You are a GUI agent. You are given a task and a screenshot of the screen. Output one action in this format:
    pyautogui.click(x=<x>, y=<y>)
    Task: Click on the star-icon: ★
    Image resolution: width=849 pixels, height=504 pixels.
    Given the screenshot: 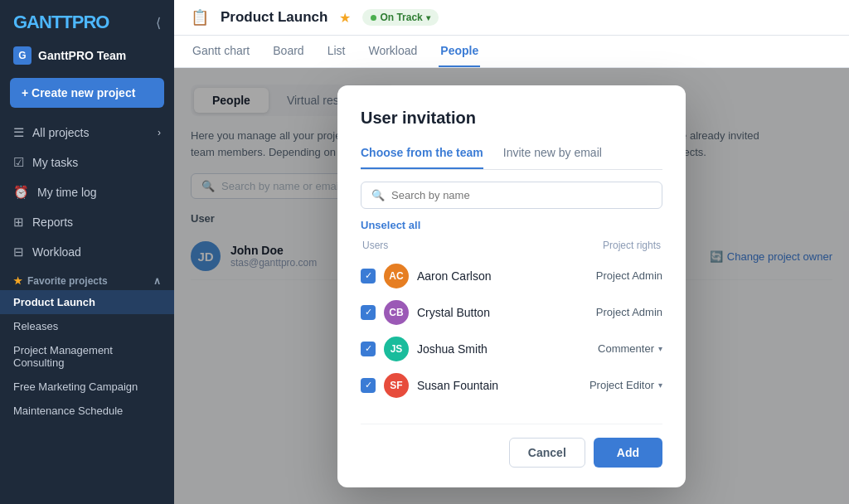 What is the action you would take?
    pyautogui.click(x=18, y=281)
    